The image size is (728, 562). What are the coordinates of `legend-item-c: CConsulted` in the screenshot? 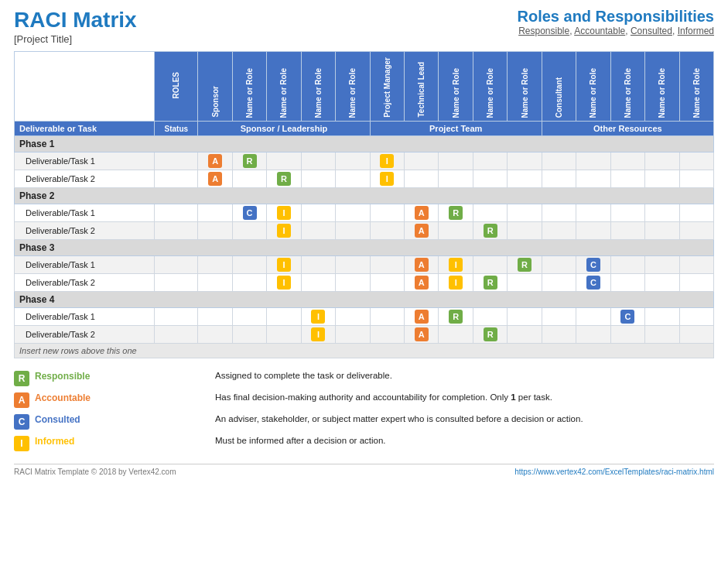 It's located at (114, 422).